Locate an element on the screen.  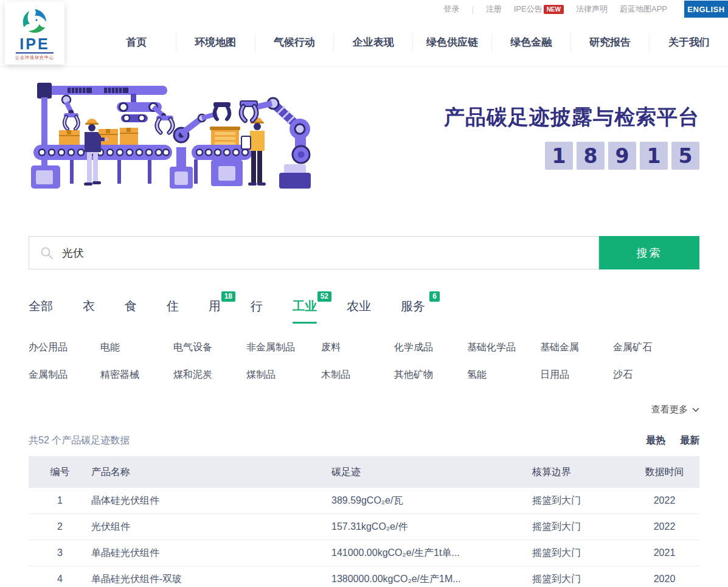
table-row: 1 晶体硅光伏组件 389.59gCO₂e/瓦 摇篮到大门 2022 is located at coordinates (364, 501).